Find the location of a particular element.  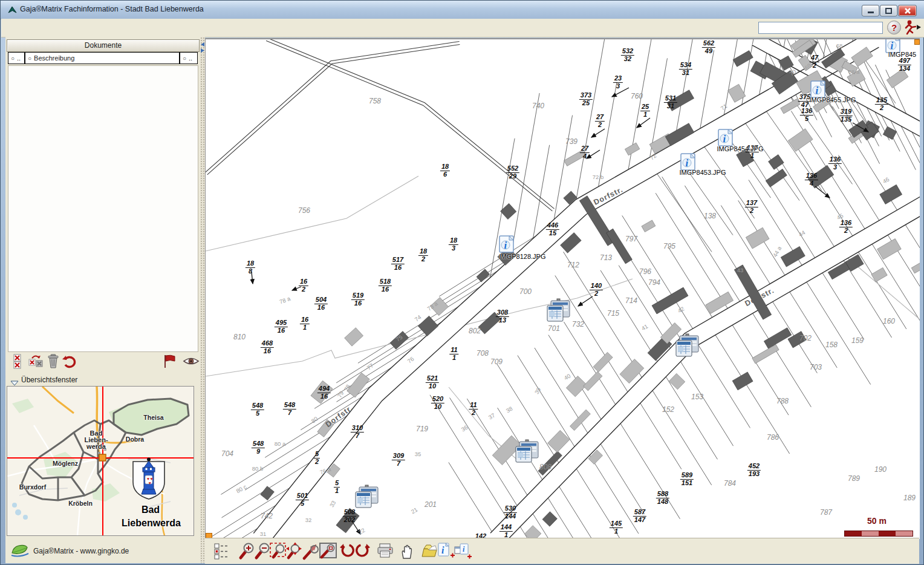

pan-button is located at coordinates (406, 551).